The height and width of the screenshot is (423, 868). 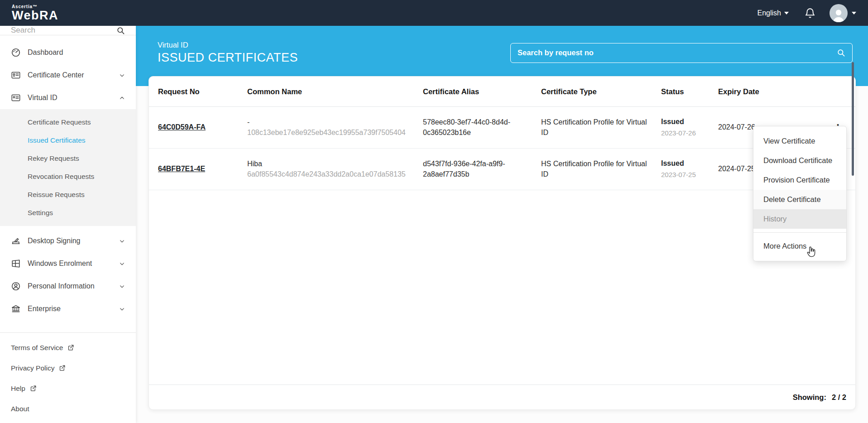 What do you see at coordinates (35, 7) in the screenshot?
I see `brand-name: Ascertia™` at bounding box center [35, 7].